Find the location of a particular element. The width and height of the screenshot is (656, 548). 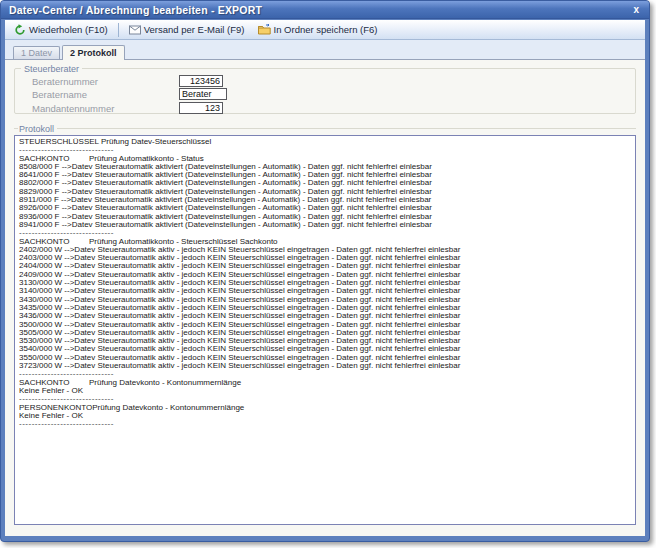

tab-1-datev: 1 Datev is located at coordinates (36, 52).